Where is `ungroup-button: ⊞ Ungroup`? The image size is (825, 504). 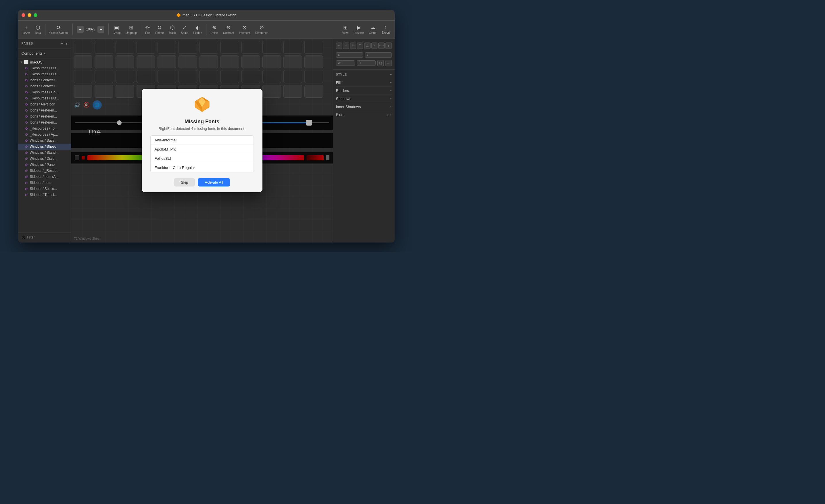
ungroup-button: ⊞ Ungroup is located at coordinates (131, 29).